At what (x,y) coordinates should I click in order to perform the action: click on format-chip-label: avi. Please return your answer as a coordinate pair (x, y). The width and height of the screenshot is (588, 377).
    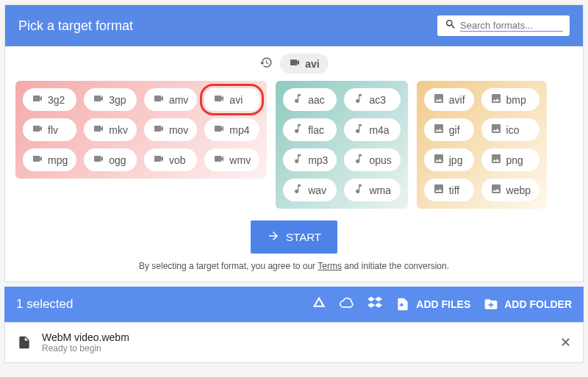
    Looking at the image, I should click on (236, 100).